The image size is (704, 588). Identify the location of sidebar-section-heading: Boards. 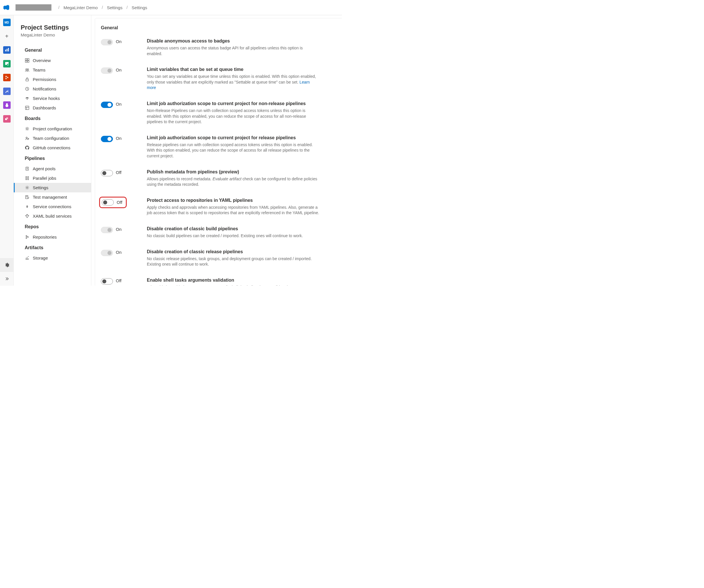
(52, 118).